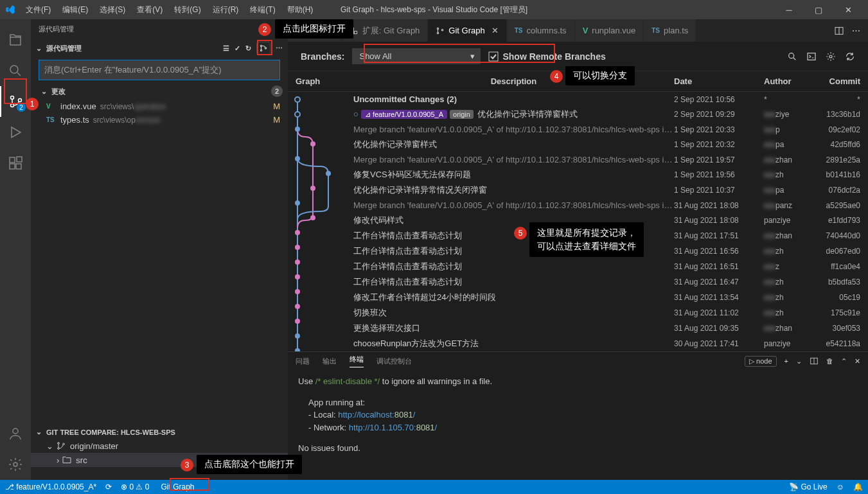 The height and width of the screenshot is (494, 868). Describe the element at coordinates (578, 344) in the screenshot. I see `commit-row: chooseRunplan方法改为GET方法30 Aug 2021 17:41p…` at that location.